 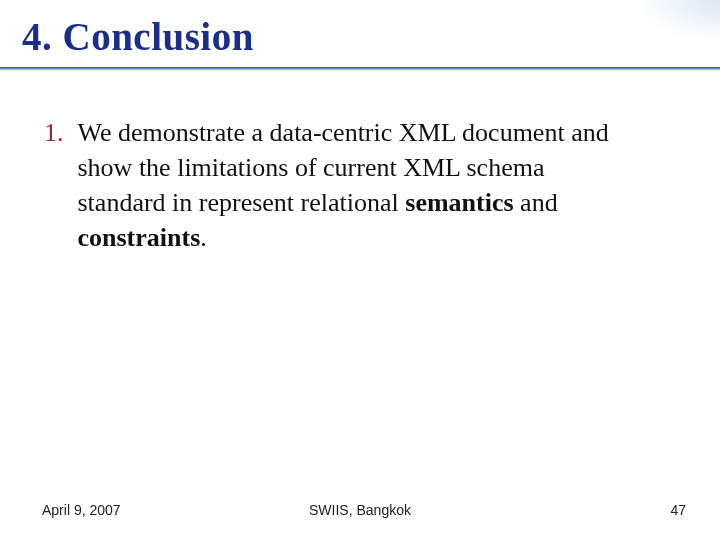 What do you see at coordinates (360, 510) in the screenshot?
I see `footer-venue: SWIIS, Bangkok` at bounding box center [360, 510].